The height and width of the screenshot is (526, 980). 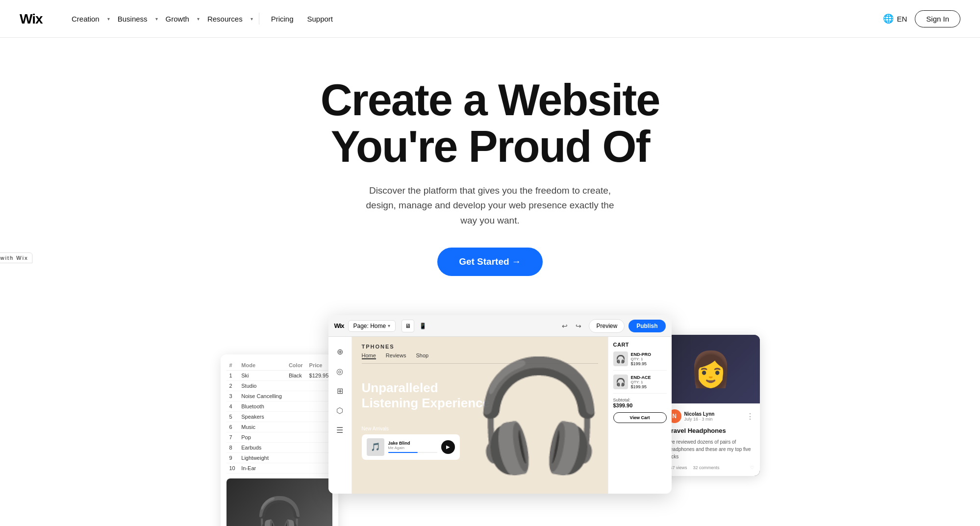 What do you see at coordinates (607, 326) in the screenshot?
I see `preview-button: Preview` at bounding box center [607, 326].